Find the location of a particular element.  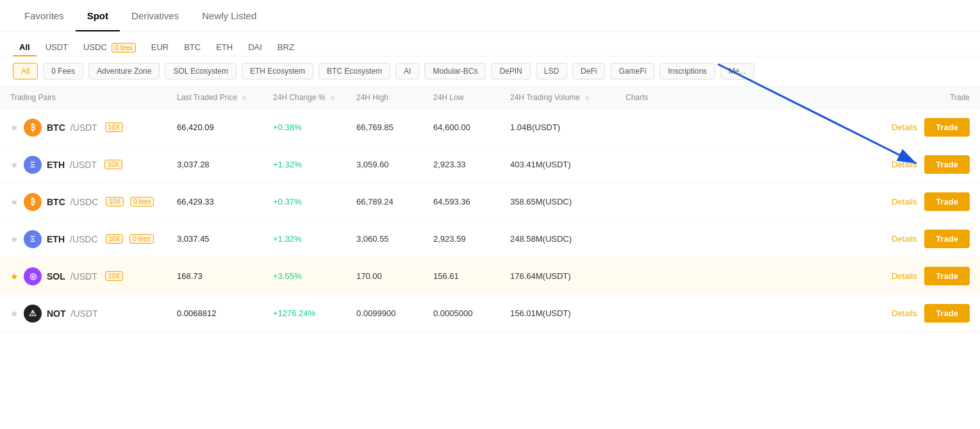

filter-eth-ecosystem: ETH Ecosystem is located at coordinates (278, 71).